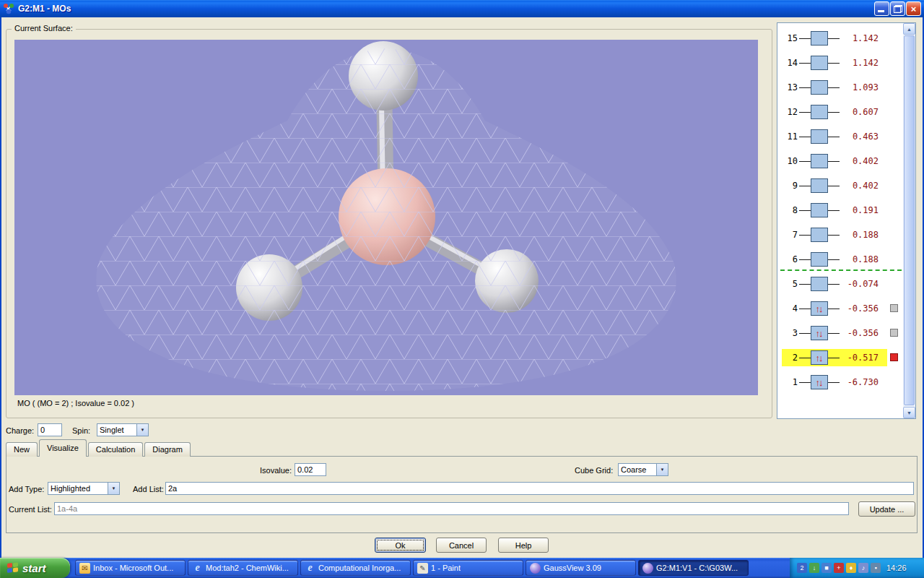 The width and height of the screenshot is (924, 578). I want to click on mo-level-row-6: 60.188, so click(834, 259).